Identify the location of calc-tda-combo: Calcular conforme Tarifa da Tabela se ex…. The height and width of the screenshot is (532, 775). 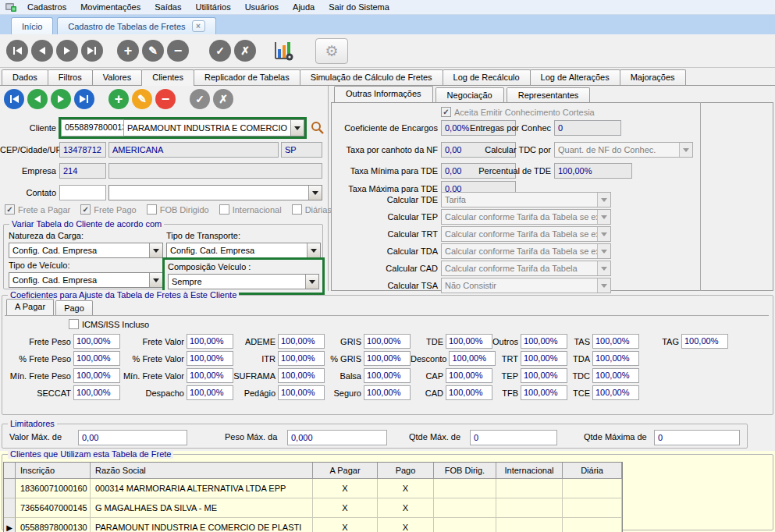
(526, 251).